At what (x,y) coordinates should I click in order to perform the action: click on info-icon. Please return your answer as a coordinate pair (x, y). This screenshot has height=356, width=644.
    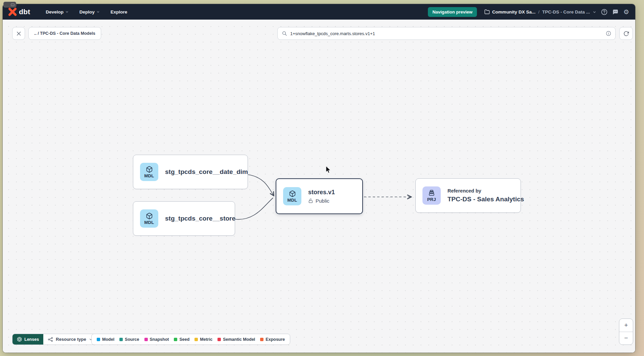
    Looking at the image, I should click on (608, 33).